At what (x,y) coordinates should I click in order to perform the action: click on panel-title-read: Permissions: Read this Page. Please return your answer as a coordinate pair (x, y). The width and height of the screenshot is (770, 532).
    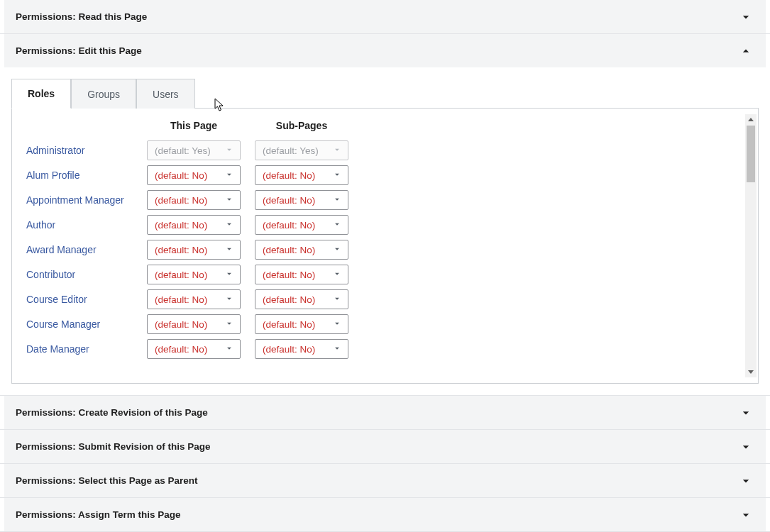
    Looking at the image, I should click on (81, 17).